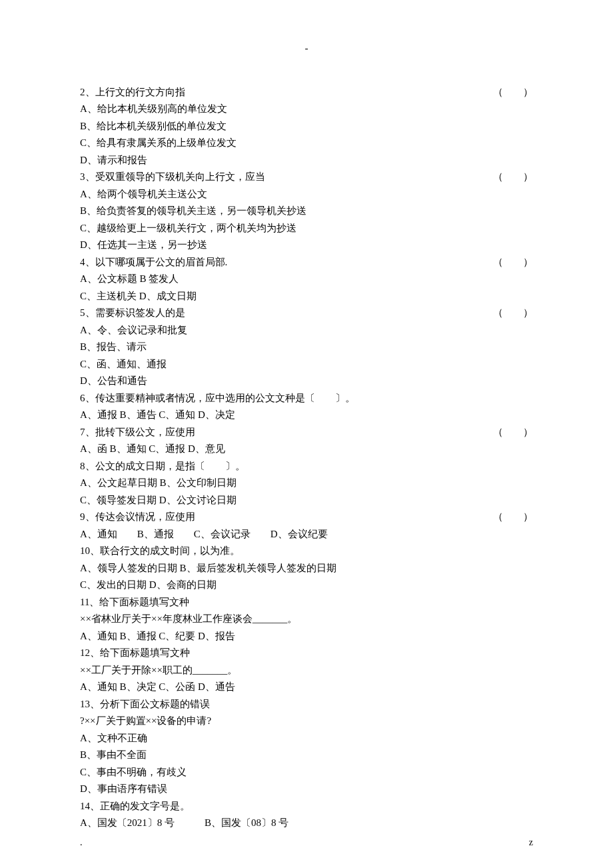 The width and height of the screenshot is (613, 868). Describe the element at coordinates (306, 381) in the screenshot. I see `option-line: D、公告和通告` at that location.